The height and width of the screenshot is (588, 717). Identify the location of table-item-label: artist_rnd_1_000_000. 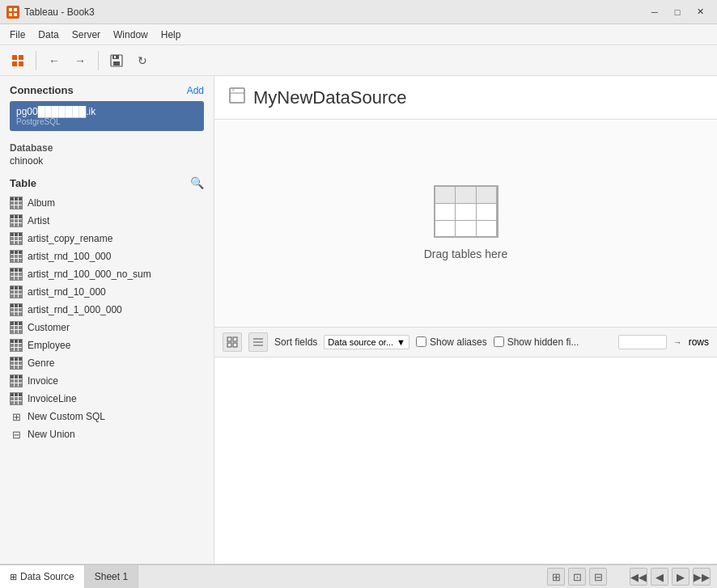
(74, 310).